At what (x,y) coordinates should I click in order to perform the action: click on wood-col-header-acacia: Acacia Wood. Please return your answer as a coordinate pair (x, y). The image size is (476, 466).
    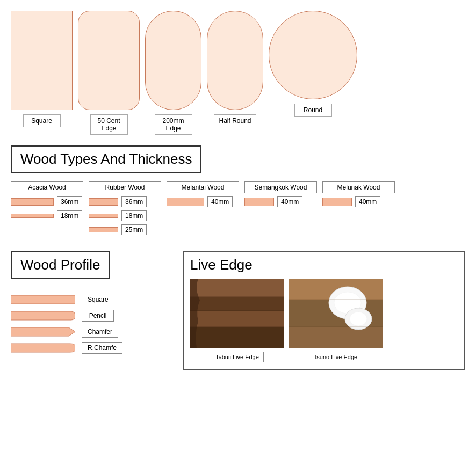
    Looking at the image, I should click on (47, 187).